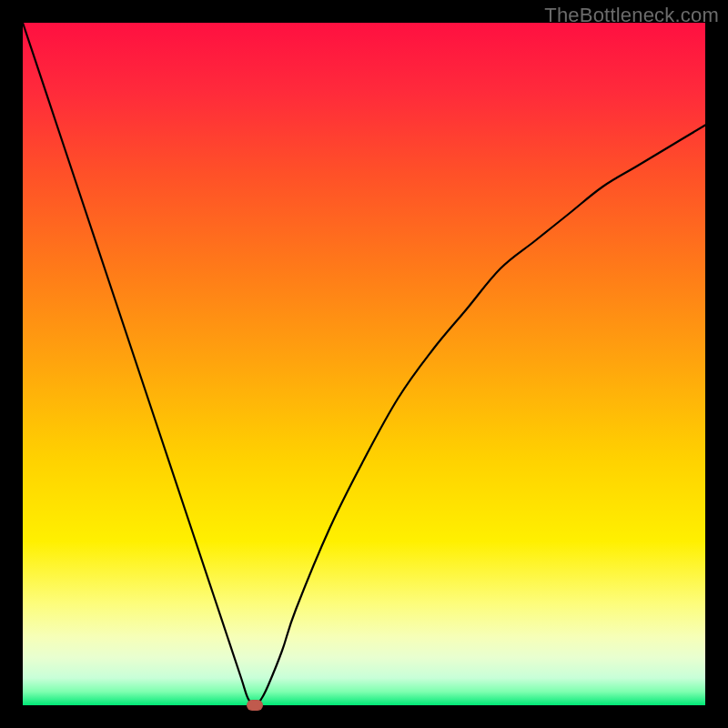  Describe the element at coordinates (255, 705) in the screenshot. I see `optimal-point-marker` at that location.